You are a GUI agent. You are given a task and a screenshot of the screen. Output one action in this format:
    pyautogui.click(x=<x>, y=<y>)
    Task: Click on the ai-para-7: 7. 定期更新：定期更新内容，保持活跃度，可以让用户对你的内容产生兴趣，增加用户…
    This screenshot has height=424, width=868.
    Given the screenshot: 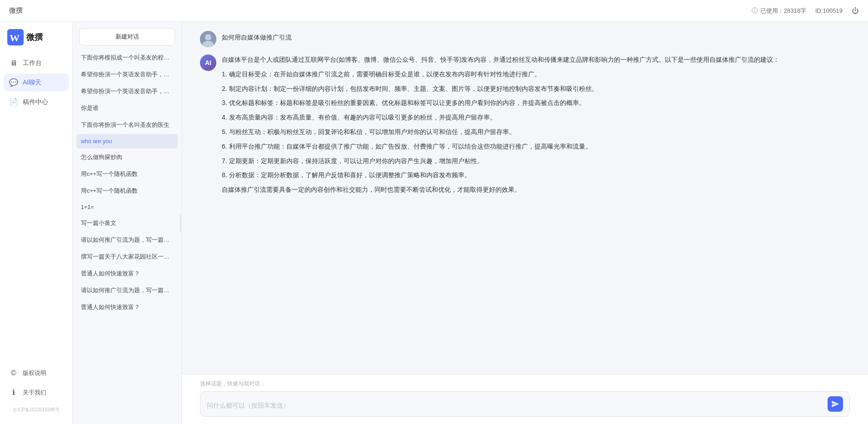 What is the action you would take?
    pyautogui.click(x=536, y=161)
    